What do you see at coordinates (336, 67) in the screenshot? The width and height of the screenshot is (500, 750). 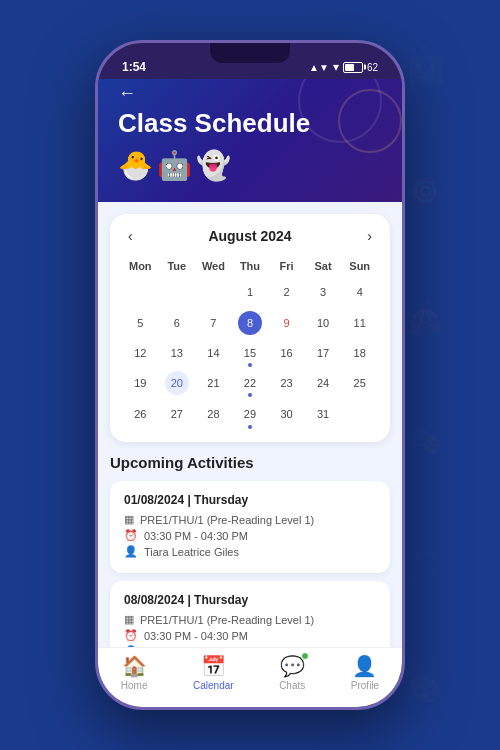 I see `wifi-icon: ▾` at bounding box center [336, 67].